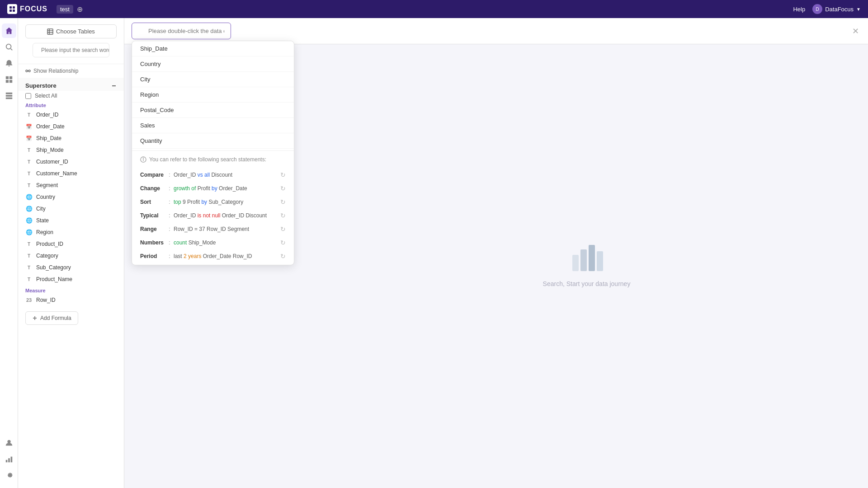 The width and height of the screenshot is (868, 488). What do you see at coordinates (213, 49) in the screenshot?
I see `column-suggestion-item: Ship_Date` at bounding box center [213, 49].